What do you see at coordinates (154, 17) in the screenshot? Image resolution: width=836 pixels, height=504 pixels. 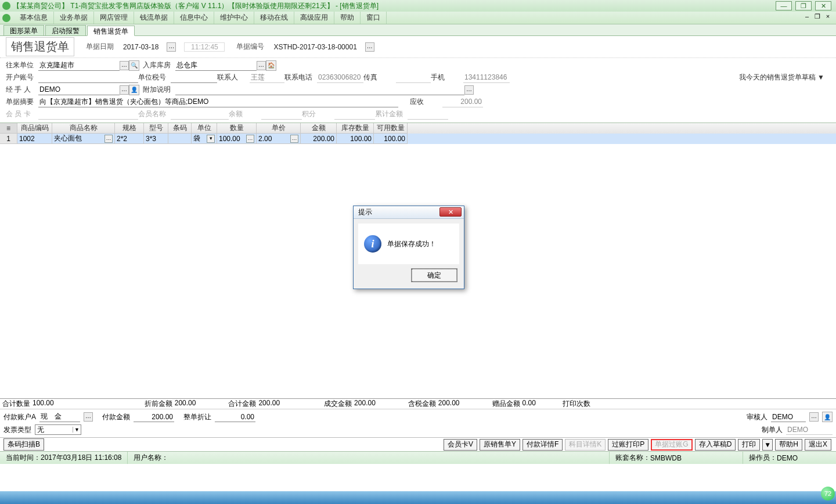 I see `menu-cash-flow: 钱流单据` at bounding box center [154, 17].